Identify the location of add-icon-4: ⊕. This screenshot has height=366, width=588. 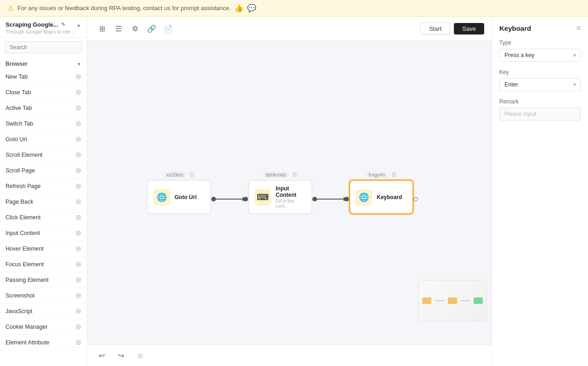
(78, 139).